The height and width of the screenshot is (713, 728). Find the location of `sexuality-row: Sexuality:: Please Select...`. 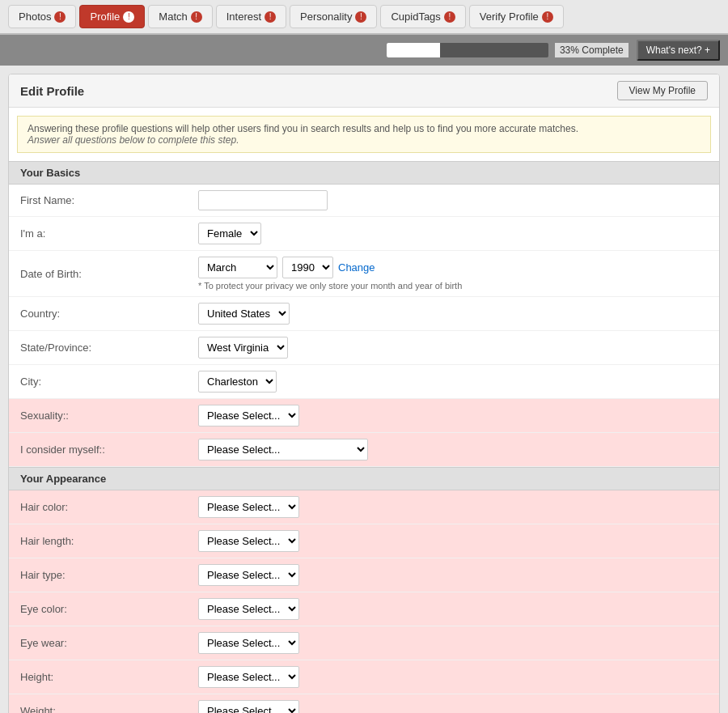

sexuality-row: Sexuality:: Please Select... is located at coordinates (364, 416).